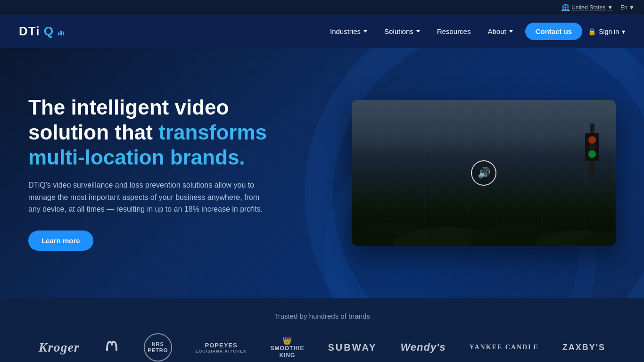 This screenshot has height=362, width=644. What do you see at coordinates (592, 32) in the screenshot?
I see `lock-icon: 🔒` at bounding box center [592, 32].